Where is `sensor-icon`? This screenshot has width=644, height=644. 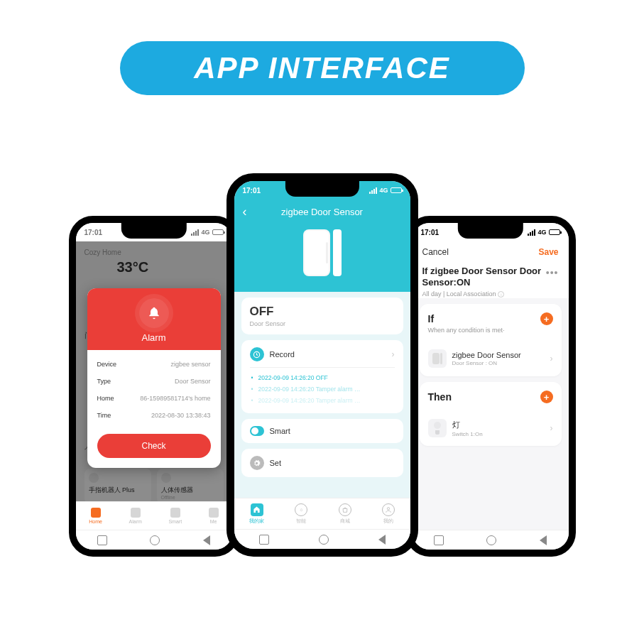 sensor-icon is located at coordinates (437, 359).